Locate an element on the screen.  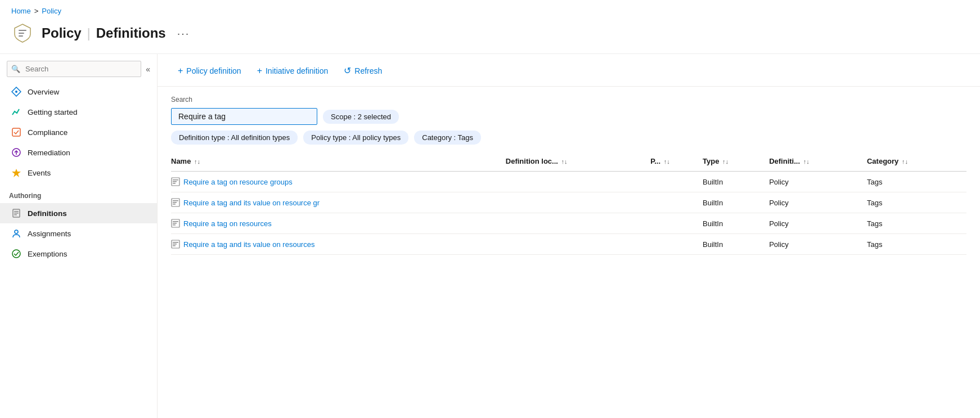
policy-icon is located at coordinates (23, 33).